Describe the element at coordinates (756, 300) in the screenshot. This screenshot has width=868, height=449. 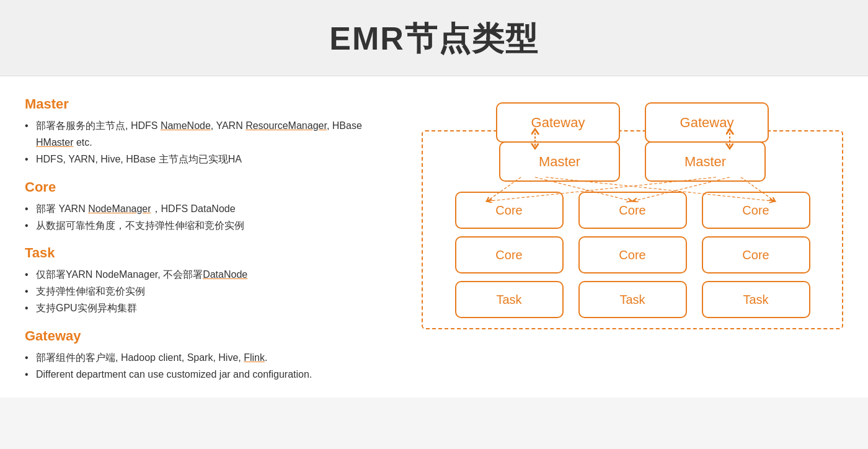
I see `task-node-3: Task` at that location.